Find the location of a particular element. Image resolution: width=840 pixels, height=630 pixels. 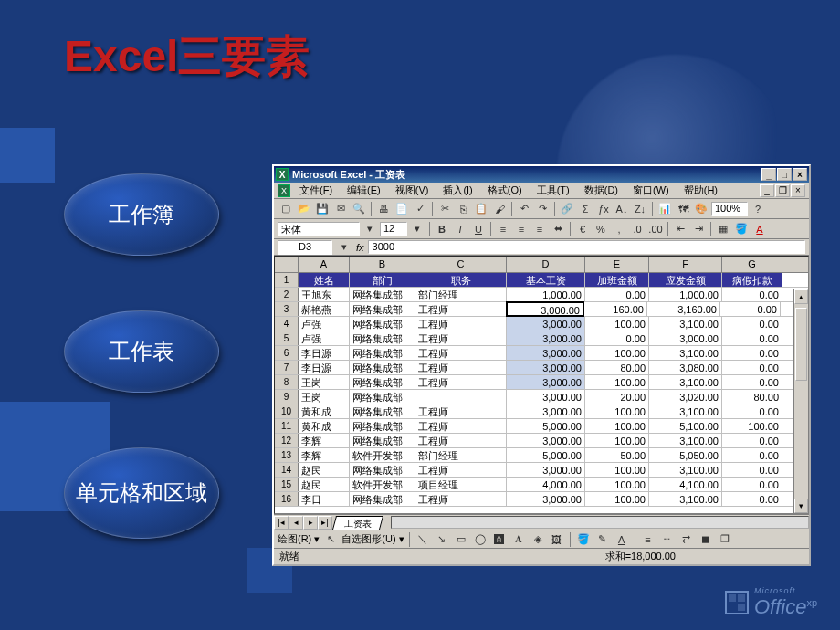

line-color-icon: ✎ is located at coordinates (603, 540).